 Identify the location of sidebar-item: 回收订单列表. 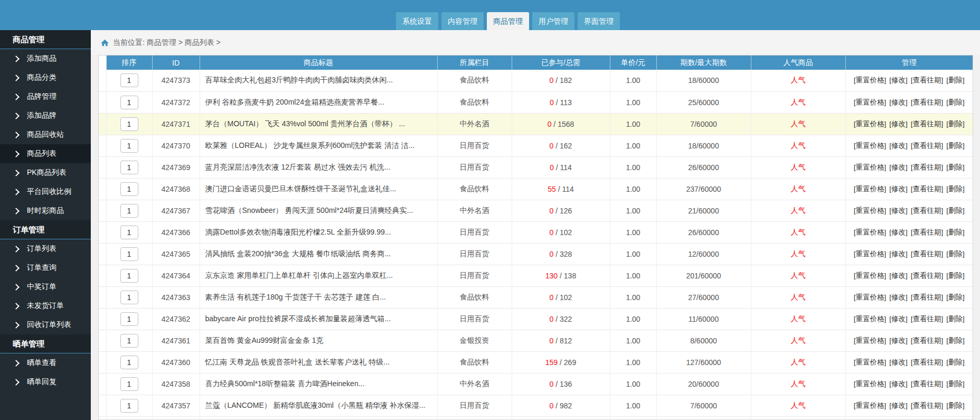
(45, 325).